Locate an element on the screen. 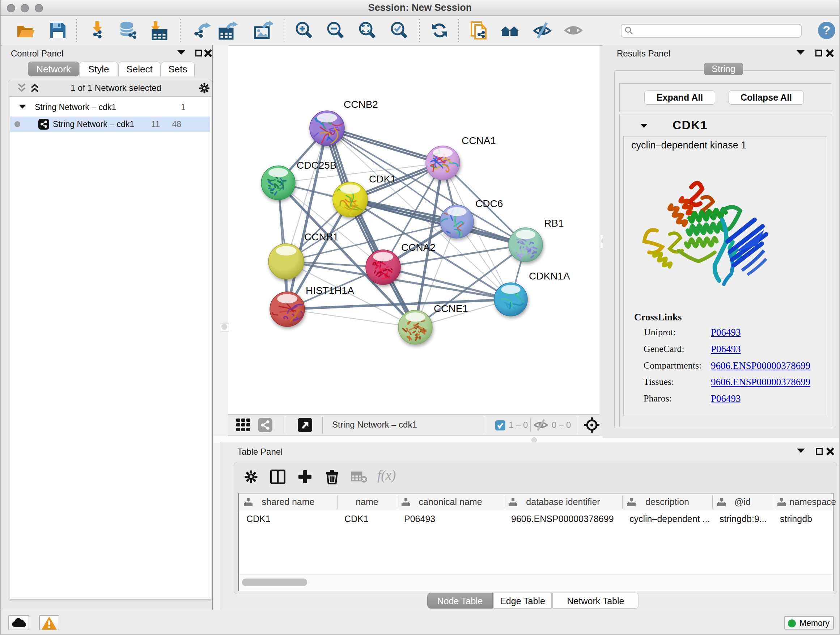 The image size is (840, 635). svg-text: CCNA2 is located at coordinates (418, 247).